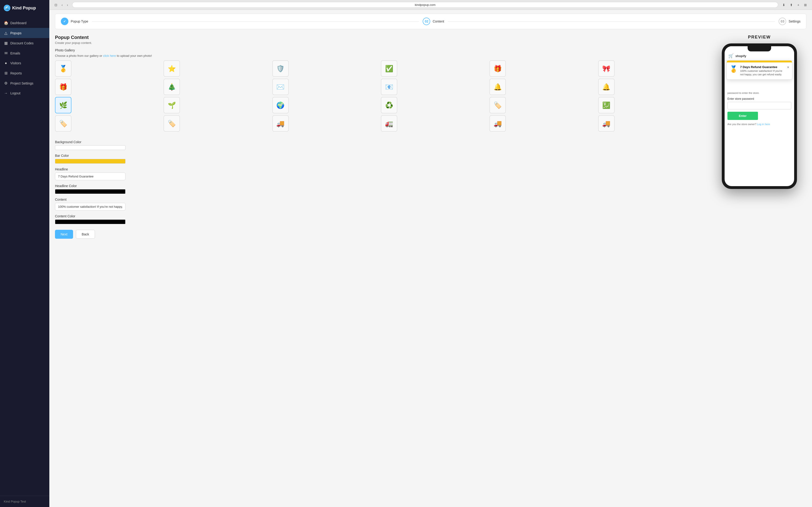 The image size is (812, 507). I want to click on bar-color-swatch, so click(90, 161).